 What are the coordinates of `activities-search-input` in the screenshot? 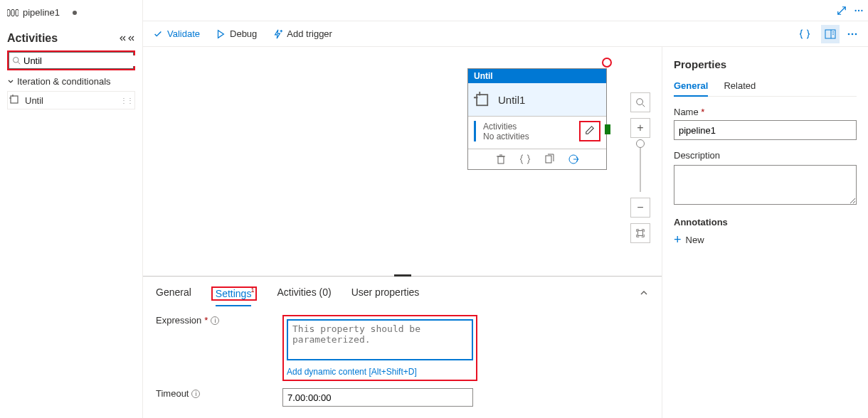 It's located at (83, 61).